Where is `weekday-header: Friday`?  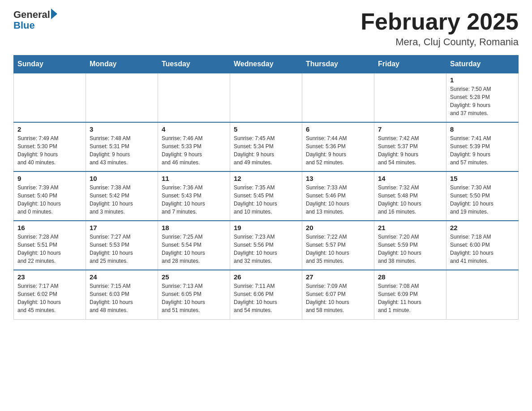
weekday-header: Friday is located at coordinates (410, 64).